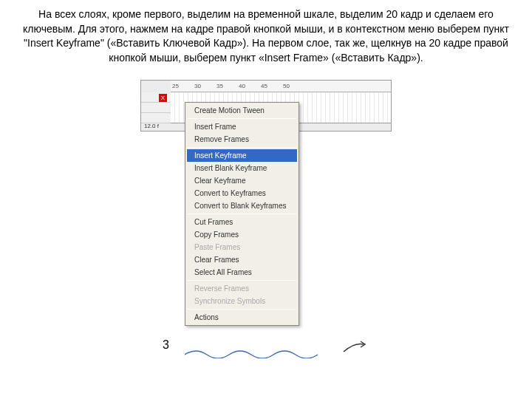 The width and height of the screenshot is (532, 399). Describe the element at coordinates (242, 194) in the screenshot. I see `menu-convert-to-keyframes: Convert to Keyframes` at that location.